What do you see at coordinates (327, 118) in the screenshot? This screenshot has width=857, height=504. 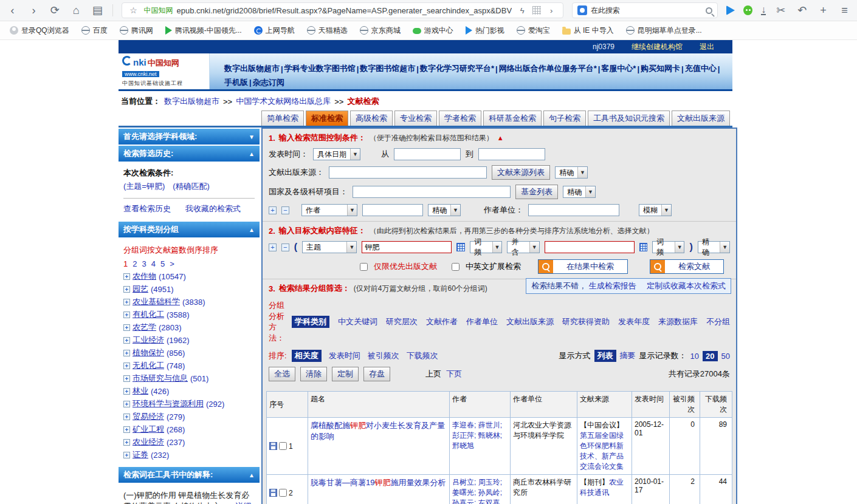 I see `tab-active: 标准检索` at bounding box center [327, 118].